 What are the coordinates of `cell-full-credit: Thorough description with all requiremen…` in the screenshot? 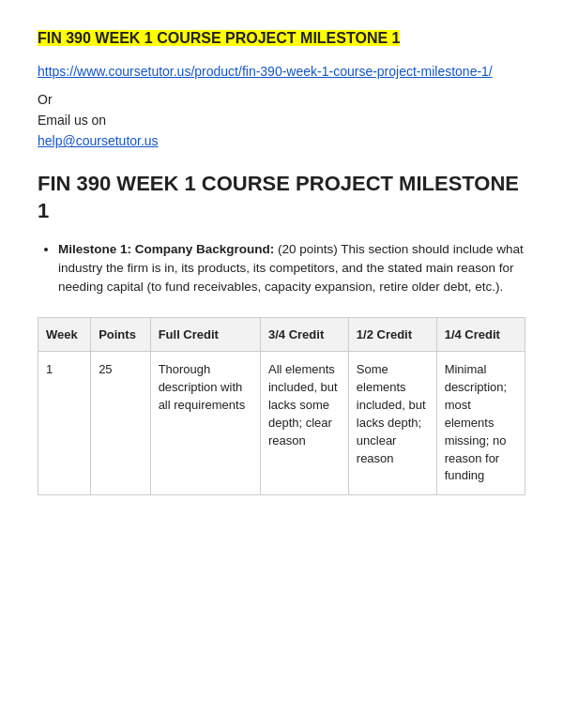 It's located at (205, 424).